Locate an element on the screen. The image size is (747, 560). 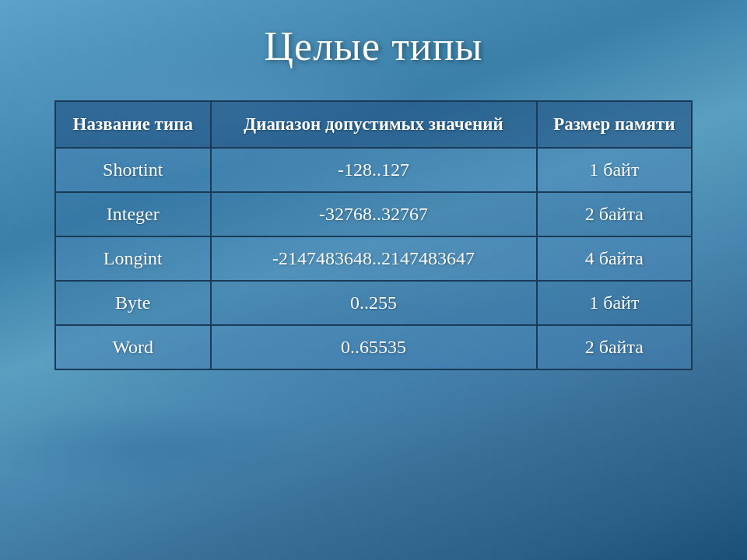
table-row: Shortint-128..1271 байт is located at coordinates (374, 170).